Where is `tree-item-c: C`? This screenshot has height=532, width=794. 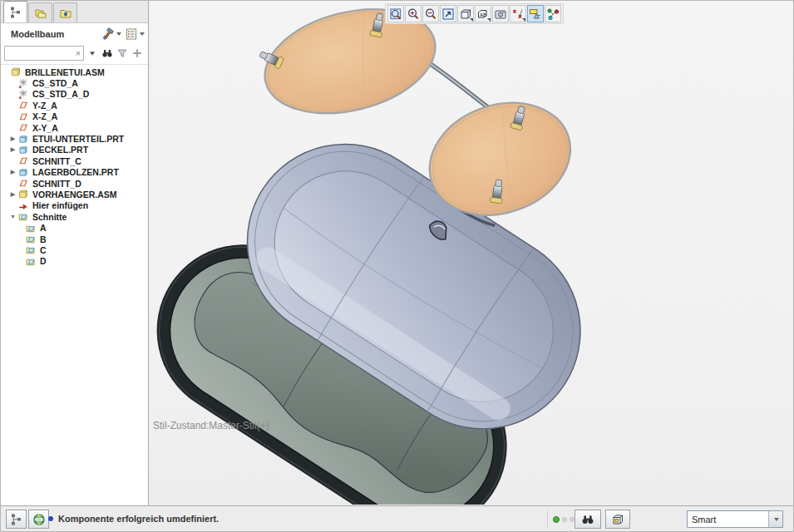 tree-item-c: C is located at coordinates (75, 249).